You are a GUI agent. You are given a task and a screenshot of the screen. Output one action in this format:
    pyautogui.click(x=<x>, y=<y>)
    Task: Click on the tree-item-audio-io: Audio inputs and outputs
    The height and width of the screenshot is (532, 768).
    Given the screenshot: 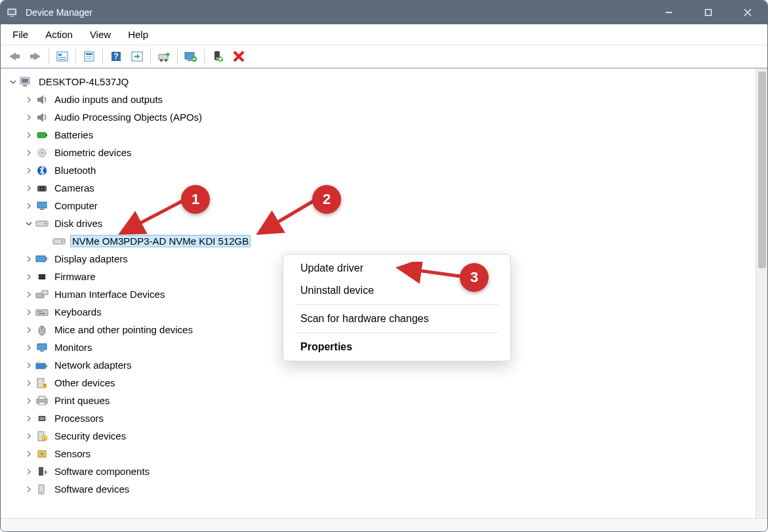 What is the action you would take?
    pyautogui.click(x=379, y=100)
    